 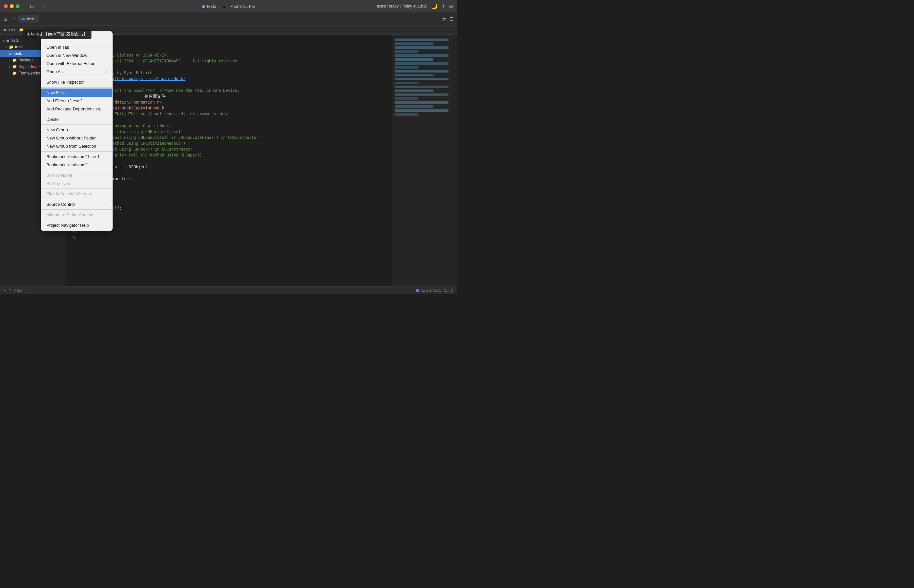 I want to click on menu-label-add-files: Add Files to "tests"..., so click(x=66, y=101).